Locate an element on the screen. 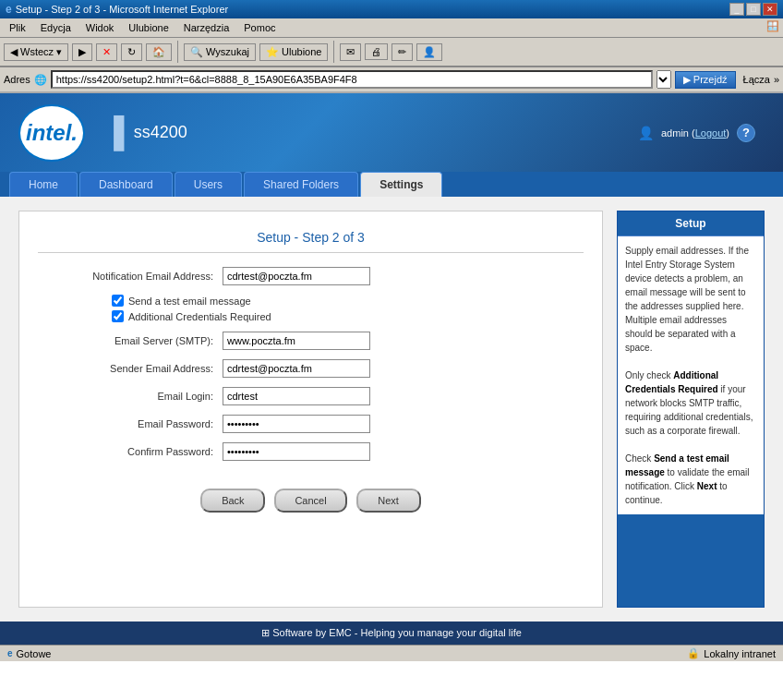  back-dropdown-icon: ▾ is located at coordinates (59, 52).